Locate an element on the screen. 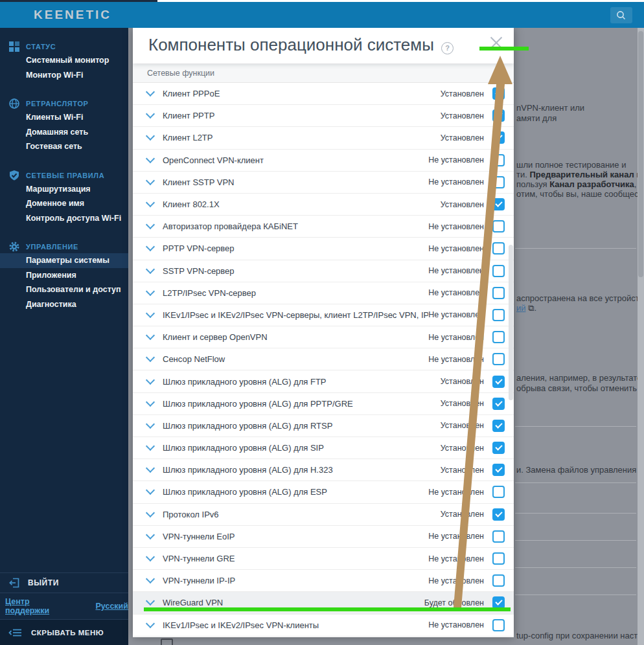  sidebar-item-system-monitor: Системный монитор is located at coordinates (64, 61).